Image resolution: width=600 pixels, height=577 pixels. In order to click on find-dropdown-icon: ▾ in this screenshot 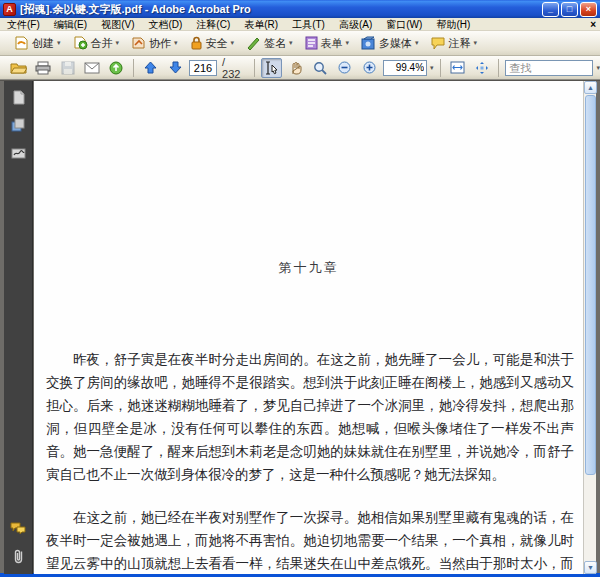, I will do `click(598, 68)`.